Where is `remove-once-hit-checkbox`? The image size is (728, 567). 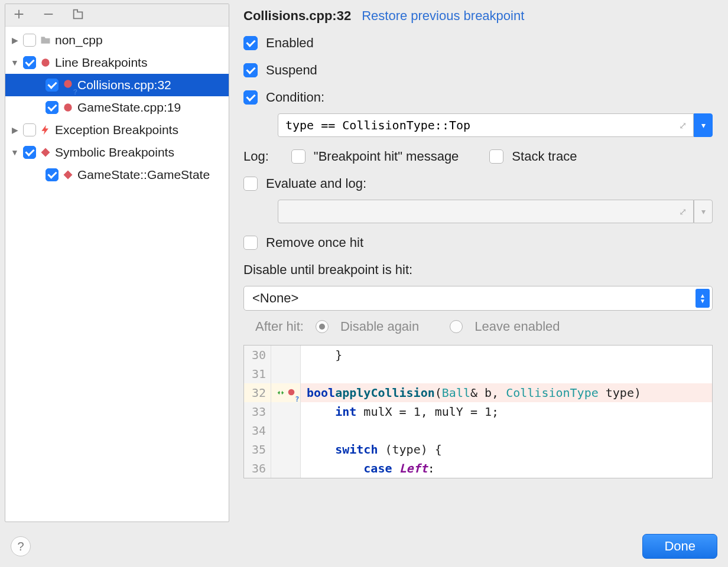
remove-once-hit-checkbox is located at coordinates (251, 243).